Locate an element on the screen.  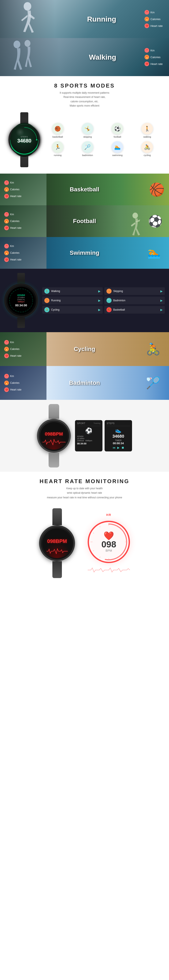
basketball-stats: 📍 Km 🔥 Calories ❤️ Heart rate is located at coordinates (23, 189).